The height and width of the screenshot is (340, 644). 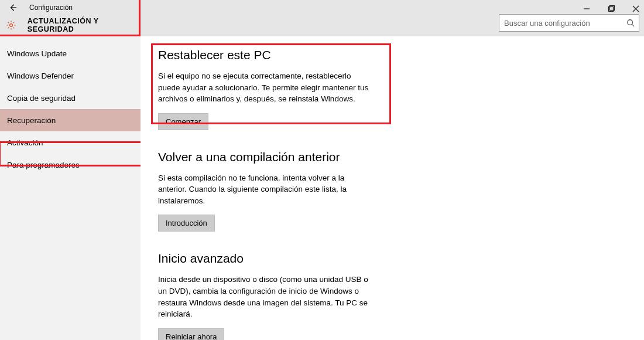 What do you see at coordinates (191, 334) in the screenshot?
I see `restart-now-button: Reiniciar ahora` at bounding box center [191, 334].